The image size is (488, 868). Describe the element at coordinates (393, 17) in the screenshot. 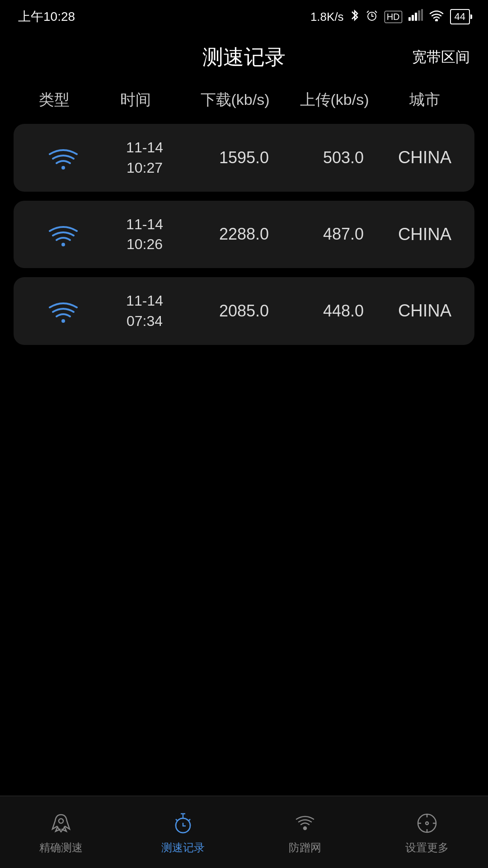

I see `hd-badge: HD` at that location.